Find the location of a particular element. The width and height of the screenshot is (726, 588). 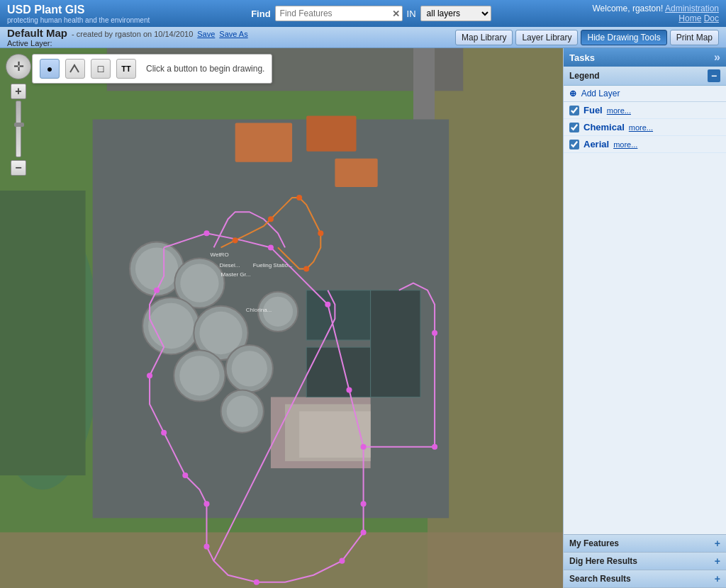

save-link: Save is located at coordinates (206, 34).